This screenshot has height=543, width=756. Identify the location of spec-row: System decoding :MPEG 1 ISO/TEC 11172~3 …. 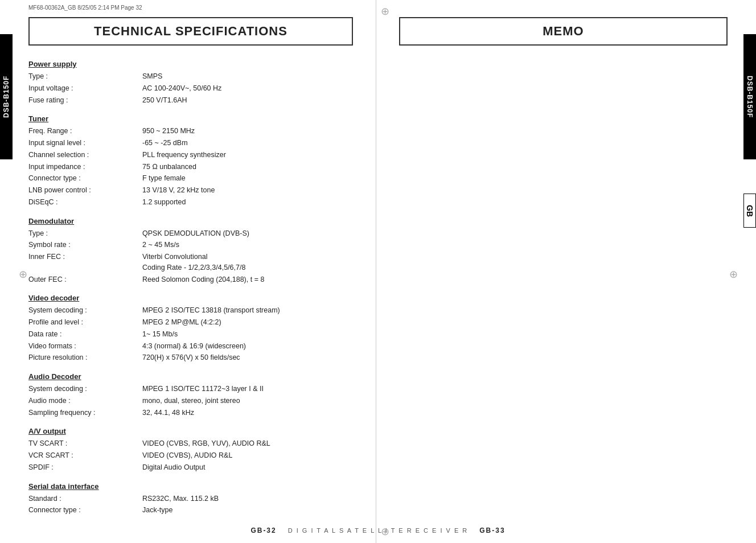
(191, 389).